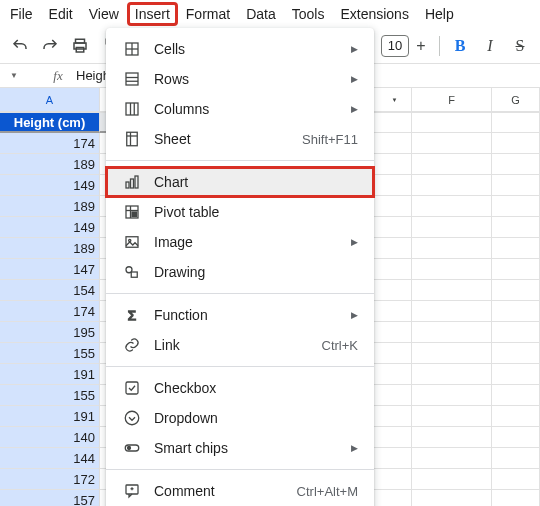 This screenshot has width=540, height=506. I want to click on font-size-increase: +, so click(421, 46).